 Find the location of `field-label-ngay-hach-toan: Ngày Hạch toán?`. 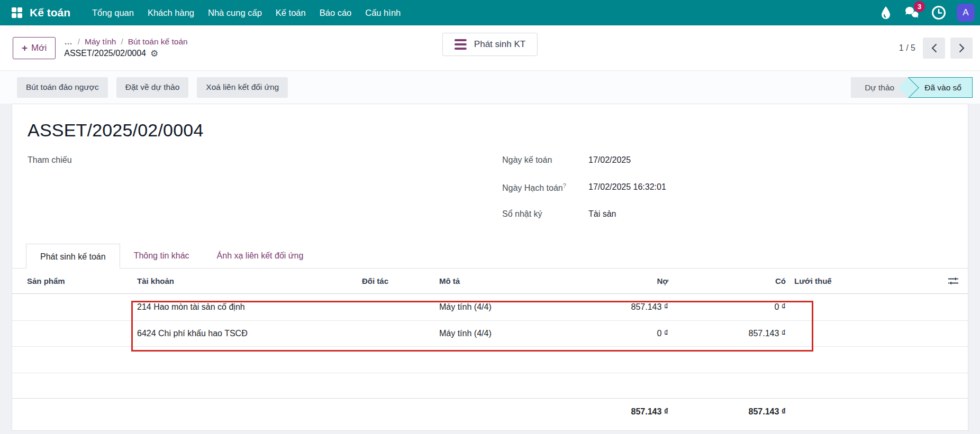

field-label-ngay-hach-toan: Ngày Hạch toán? is located at coordinates (545, 188).